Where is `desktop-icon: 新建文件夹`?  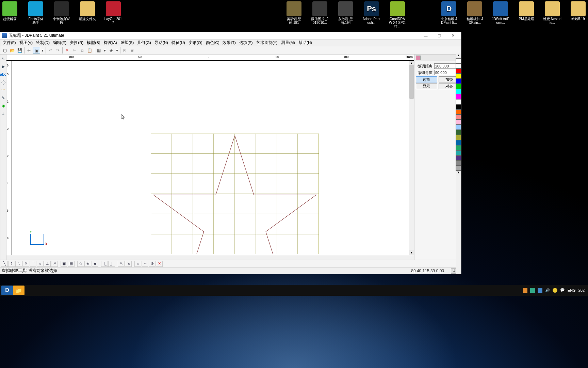 desktop-icon: 新建文件夹 is located at coordinates (87, 15).